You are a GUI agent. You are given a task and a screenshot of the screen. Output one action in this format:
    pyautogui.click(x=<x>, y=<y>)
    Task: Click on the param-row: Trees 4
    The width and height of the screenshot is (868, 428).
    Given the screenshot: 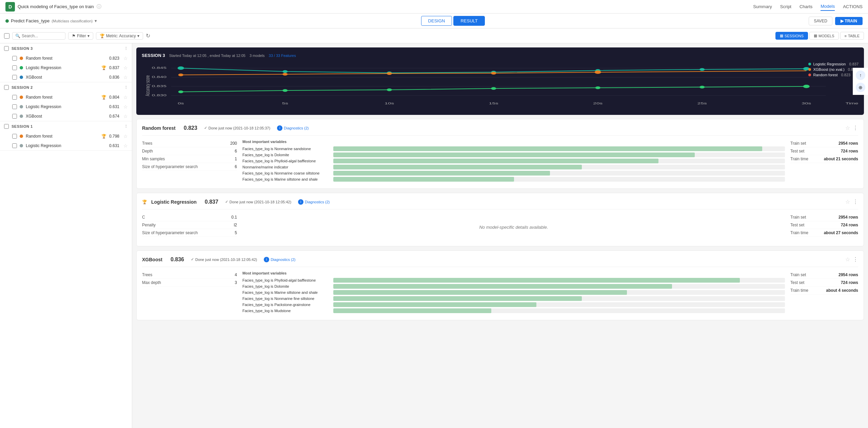 What is the action you would take?
    pyautogui.click(x=190, y=275)
    